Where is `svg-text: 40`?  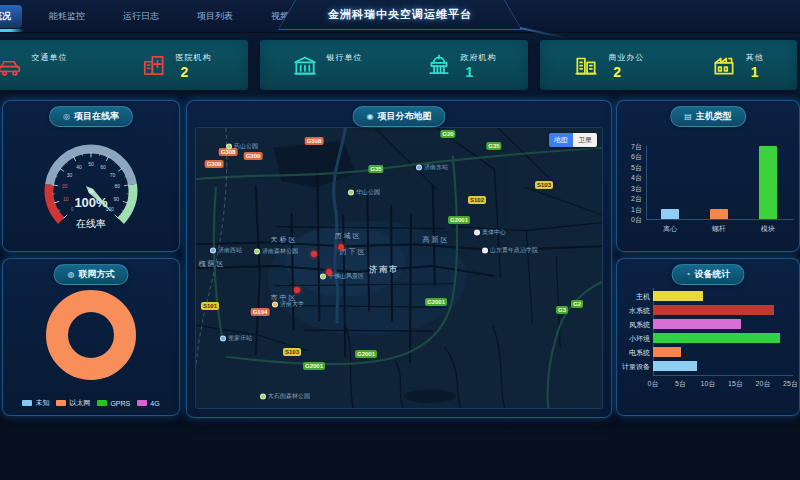 svg-text: 40 is located at coordinates (79, 167).